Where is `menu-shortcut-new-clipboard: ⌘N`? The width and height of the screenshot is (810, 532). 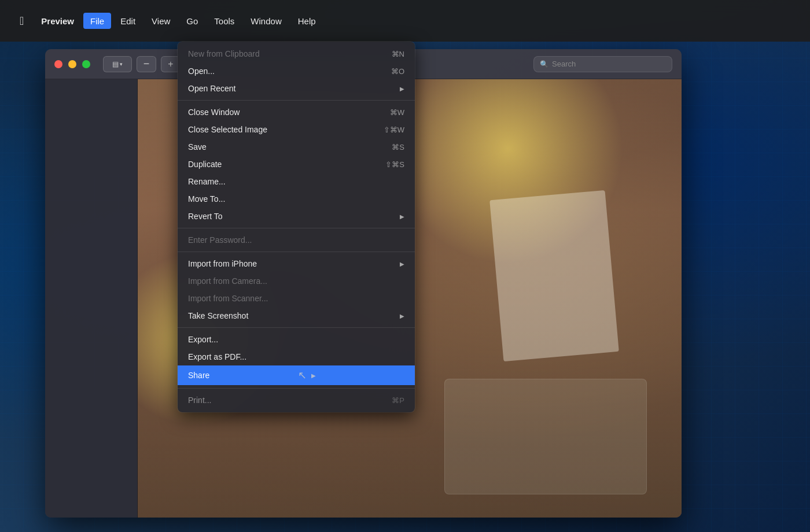 menu-shortcut-new-clipboard: ⌘N is located at coordinates (398, 54).